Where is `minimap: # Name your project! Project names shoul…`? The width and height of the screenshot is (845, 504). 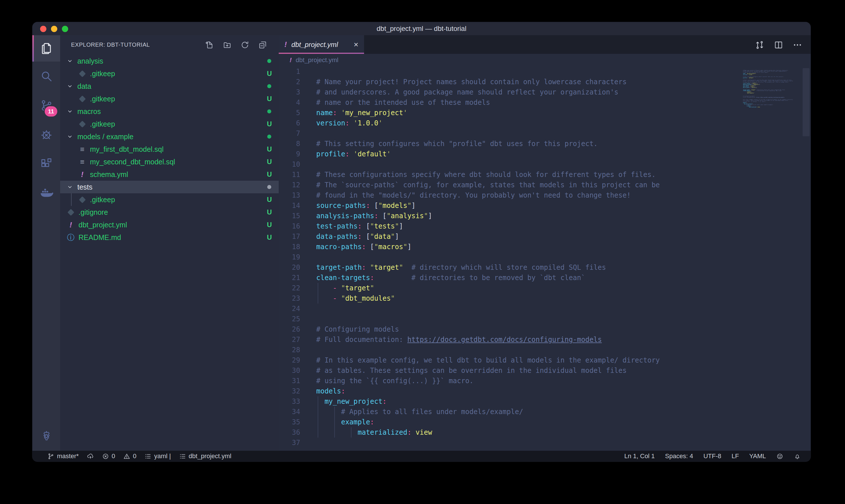 minimap: # Name your project! Project names shoul… is located at coordinates (771, 259).